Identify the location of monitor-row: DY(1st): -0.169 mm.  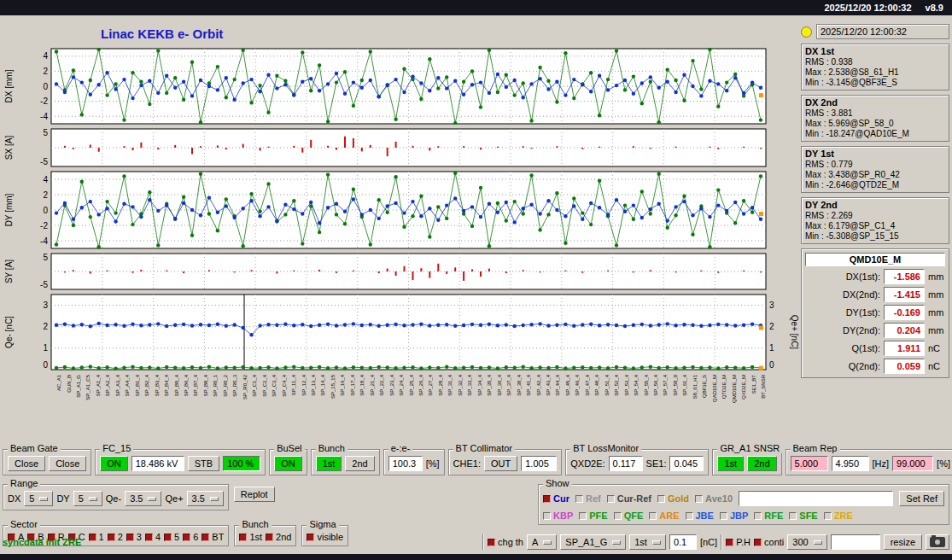
(875, 312).